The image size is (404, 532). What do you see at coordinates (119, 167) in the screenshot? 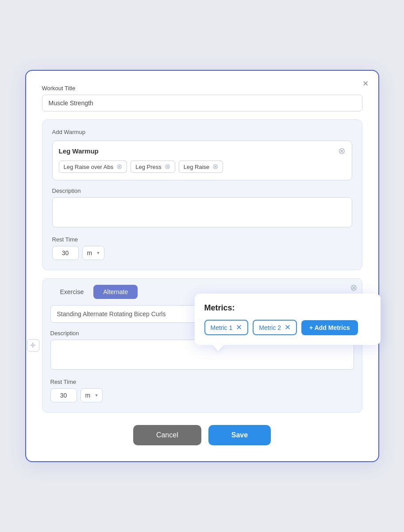
I see `remove-icon-1: ⊗` at bounding box center [119, 167].